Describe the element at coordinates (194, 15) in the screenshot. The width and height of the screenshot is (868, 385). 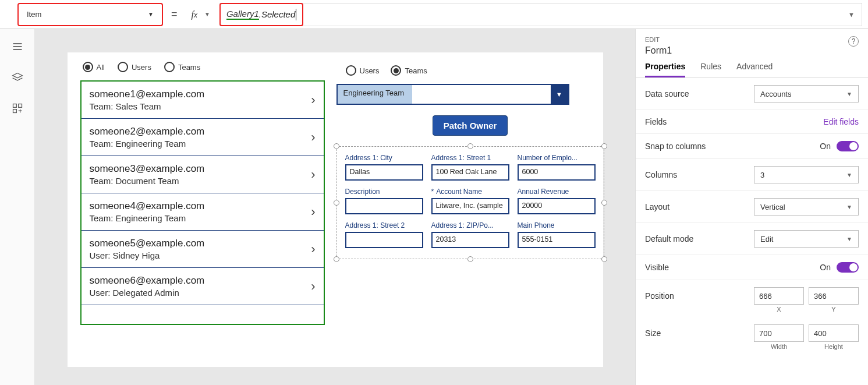
I see `fx-icon: fx` at that location.